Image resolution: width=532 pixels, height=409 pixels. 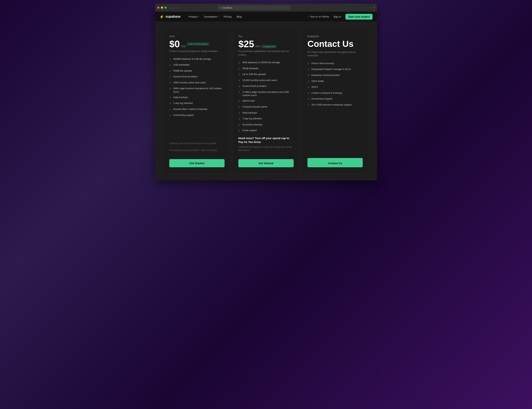 What do you see at coordinates (197, 71) in the screenshot?
I see `list-item: ✓50MB file uploads` at bounding box center [197, 71].